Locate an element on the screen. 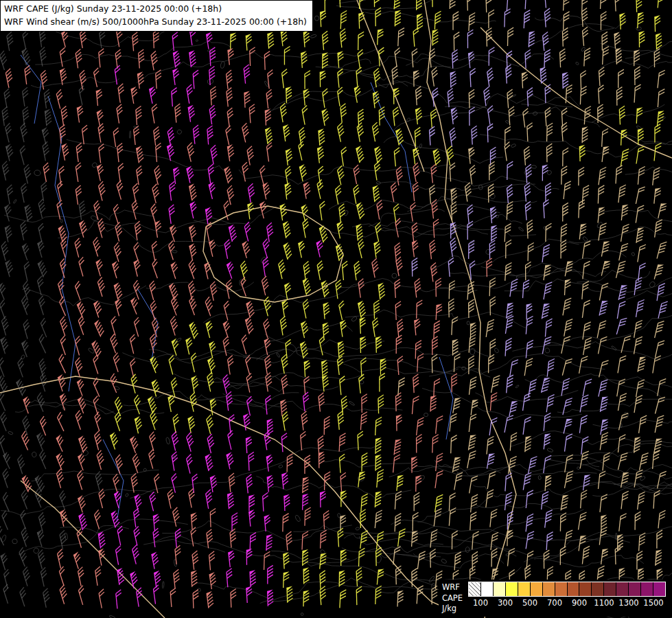 The image size is (672, 618). colorbar-tick-label: 100 is located at coordinates (480, 603).